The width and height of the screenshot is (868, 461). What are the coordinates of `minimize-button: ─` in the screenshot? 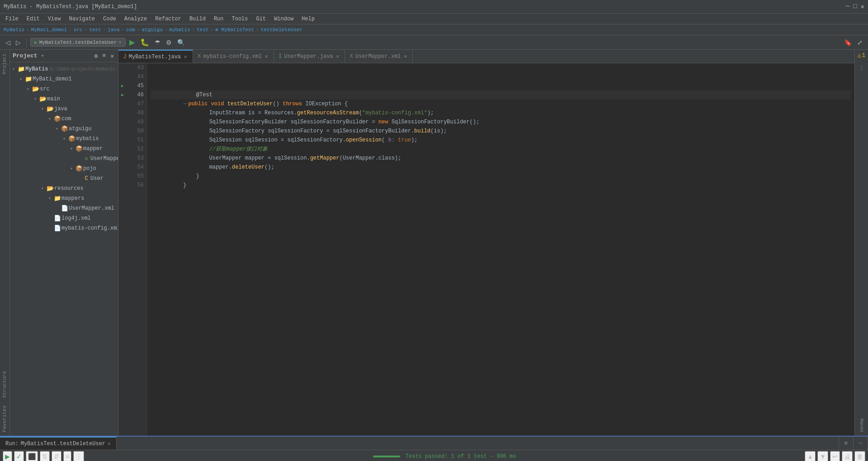 It's located at (848, 6).